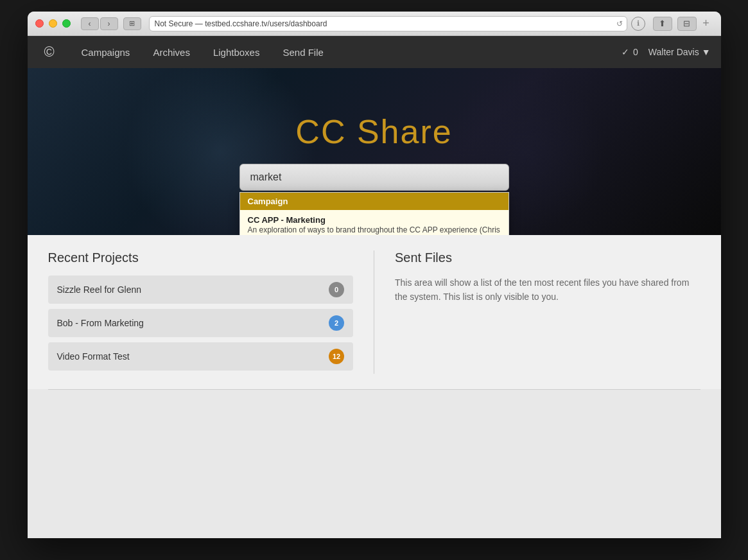  I want to click on vertical-divider, so click(374, 312).